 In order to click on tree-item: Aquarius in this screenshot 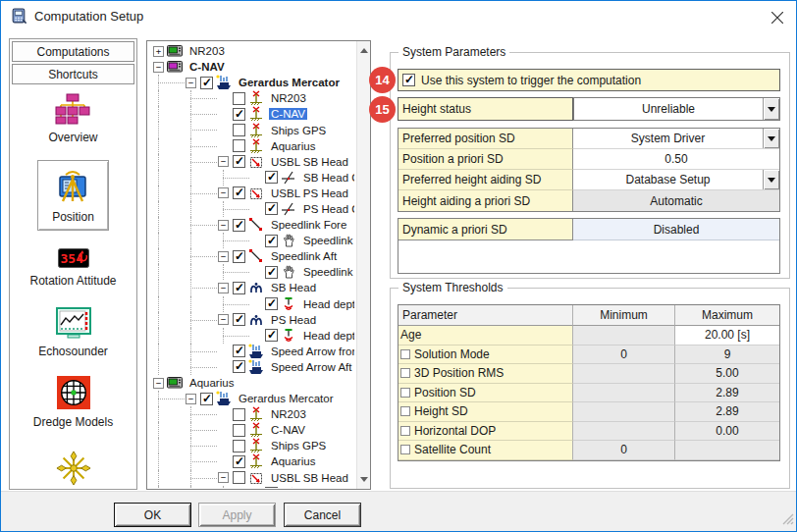, I will do `click(251, 146)`.